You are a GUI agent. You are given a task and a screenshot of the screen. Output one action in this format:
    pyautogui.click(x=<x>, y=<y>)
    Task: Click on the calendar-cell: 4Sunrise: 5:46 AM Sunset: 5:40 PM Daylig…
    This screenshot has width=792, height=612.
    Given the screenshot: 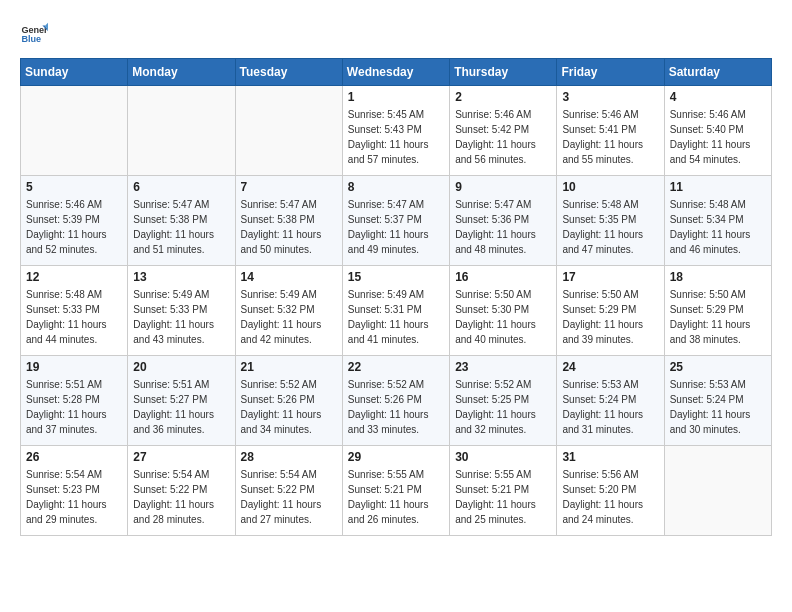 What is the action you would take?
    pyautogui.click(x=718, y=131)
    